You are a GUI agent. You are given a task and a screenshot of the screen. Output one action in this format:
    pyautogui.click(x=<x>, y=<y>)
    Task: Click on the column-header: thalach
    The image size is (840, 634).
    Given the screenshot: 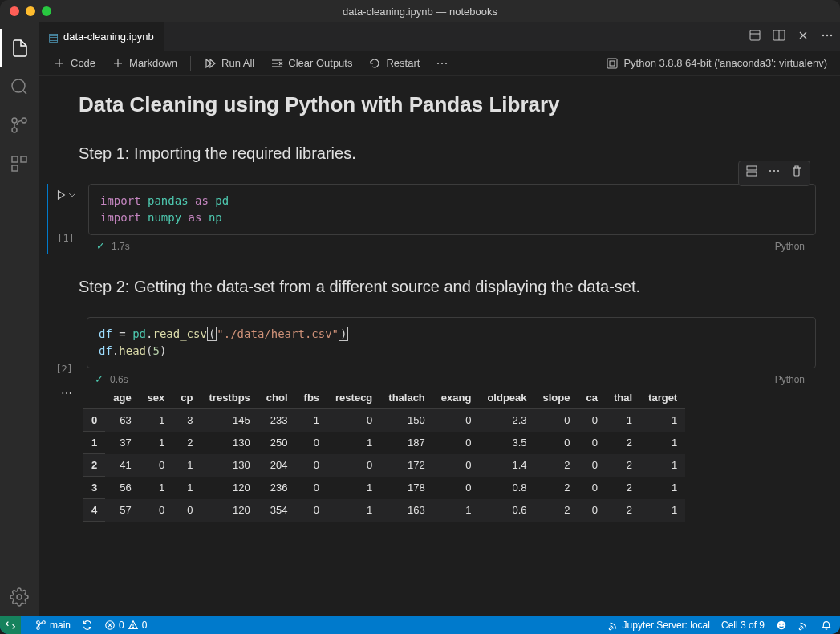 What is the action you would take?
    pyautogui.click(x=407, y=398)
    